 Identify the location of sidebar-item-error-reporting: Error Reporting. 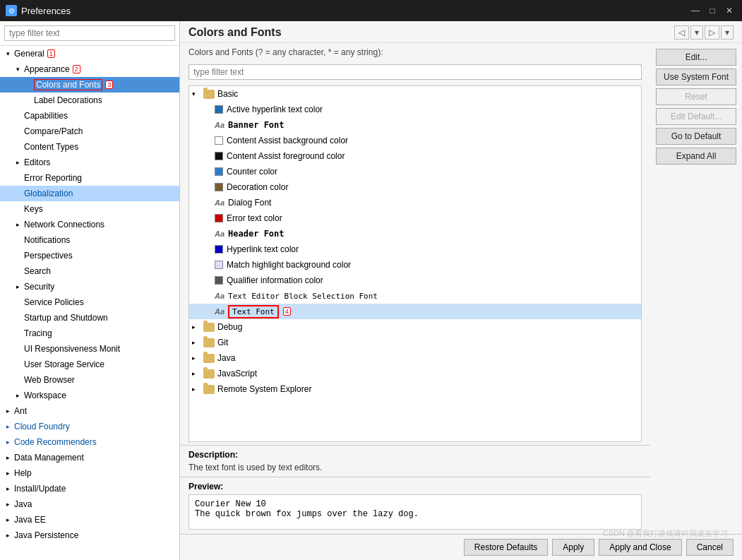
(90, 178).